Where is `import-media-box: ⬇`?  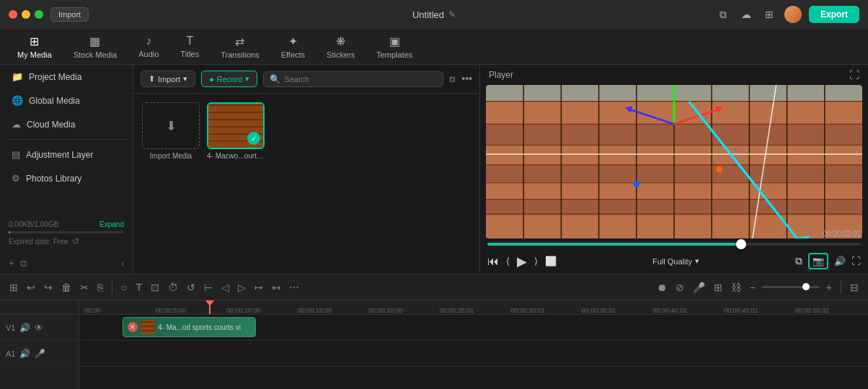
import-media-box: ⬇ is located at coordinates (171, 125).